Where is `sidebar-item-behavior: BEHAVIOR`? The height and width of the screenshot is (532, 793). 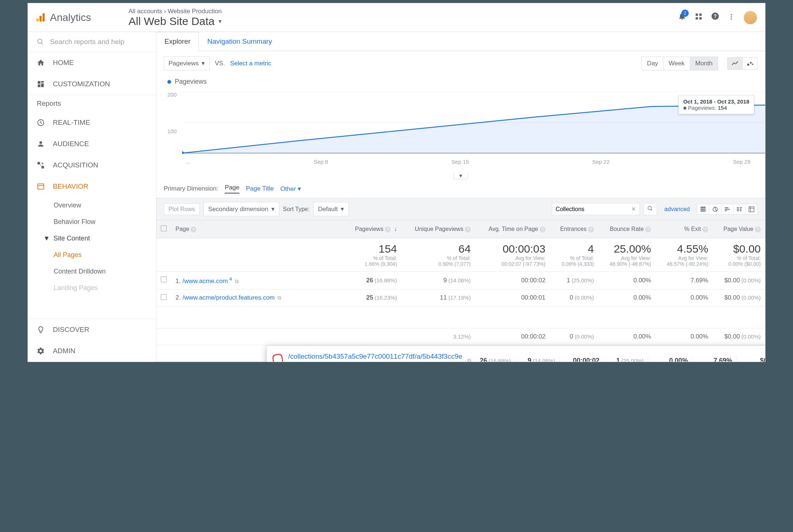 sidebar-item-behavior: BEHAVIOR is located at coordinates (92, 187).